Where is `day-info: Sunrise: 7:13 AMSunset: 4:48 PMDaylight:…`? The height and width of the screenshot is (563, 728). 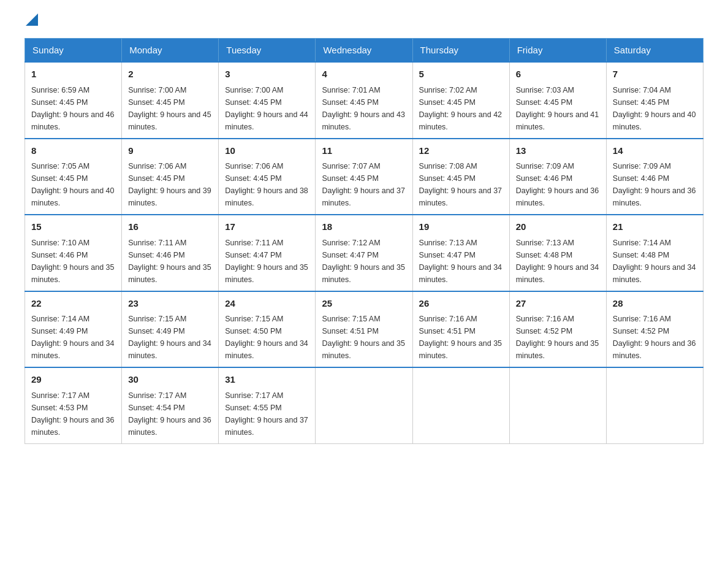 day-info: Sunrise: 7:13 AMSunset: 4:48 PMDaylight:… is located at coordinates (558, 261).